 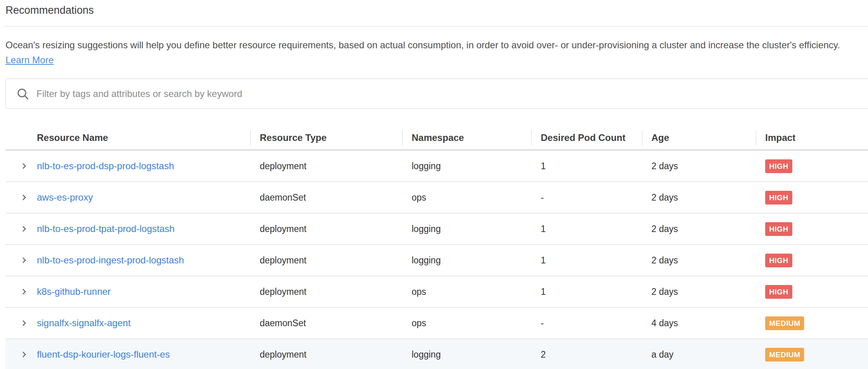 I want to click on column-header-desired-pod-count: Desired Pod Count, so click(x=587, y=138).